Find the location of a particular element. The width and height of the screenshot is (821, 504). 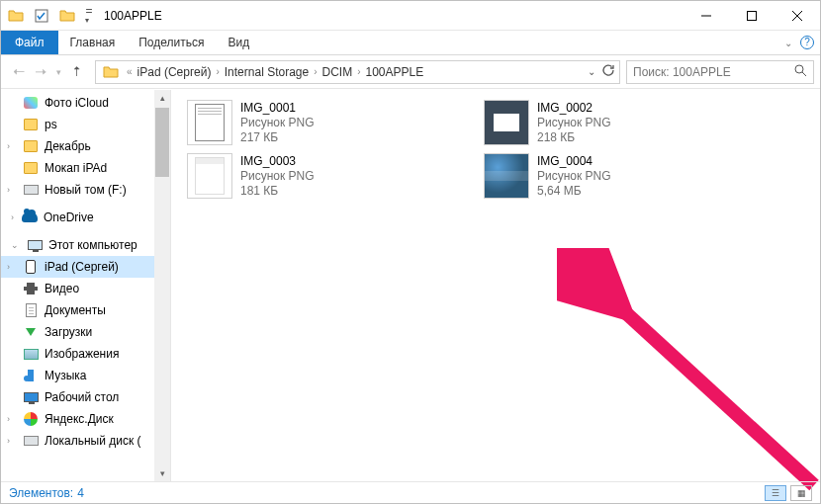

nav-item-yandex-disk: ›Яндекс.Диск is located at coordinates (77, 419).